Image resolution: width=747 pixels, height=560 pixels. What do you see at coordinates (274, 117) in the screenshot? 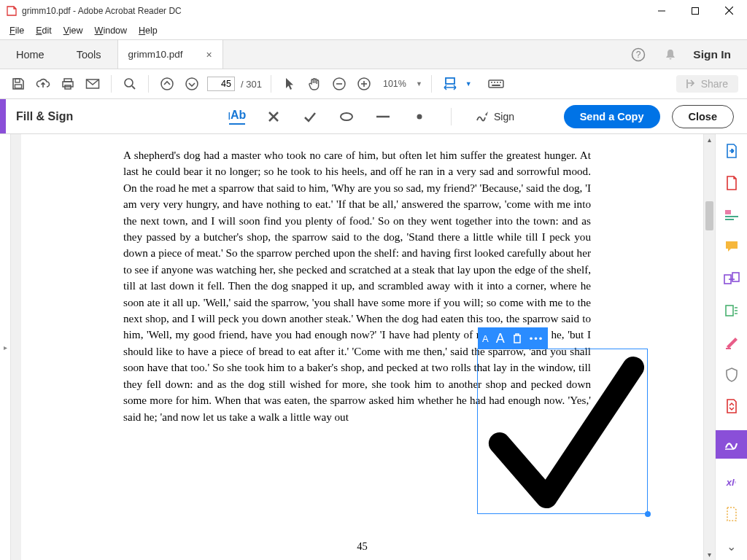
I see `cross-mark-tool` at bounding box center [274, 117].